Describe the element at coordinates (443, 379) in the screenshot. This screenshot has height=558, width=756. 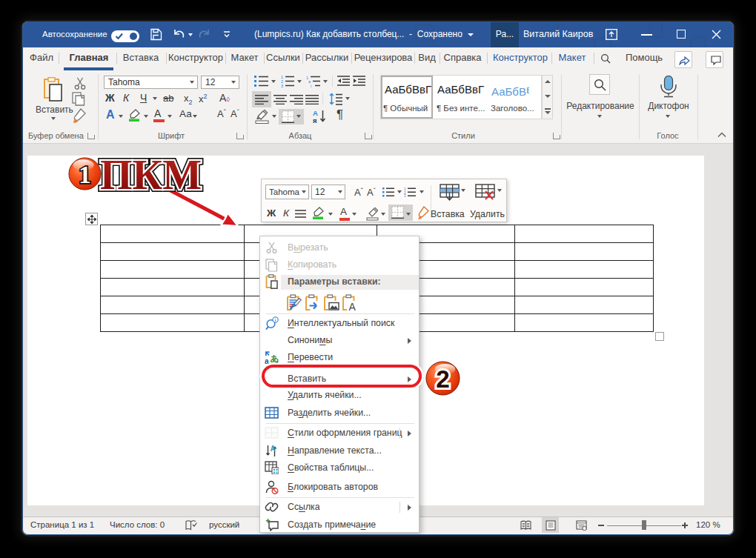
I see `svg-text: 2` at that location.